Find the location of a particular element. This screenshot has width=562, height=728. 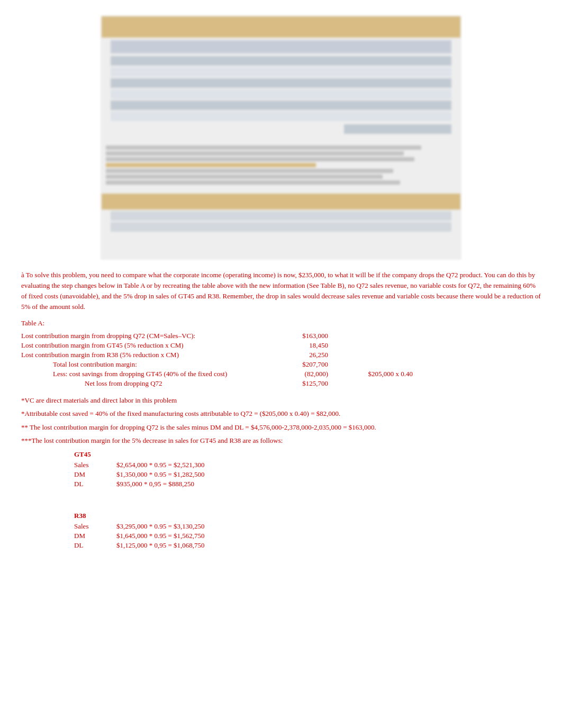

table-row: Lost contribution margin from dropping Q… is located at coordinates (281, 336).